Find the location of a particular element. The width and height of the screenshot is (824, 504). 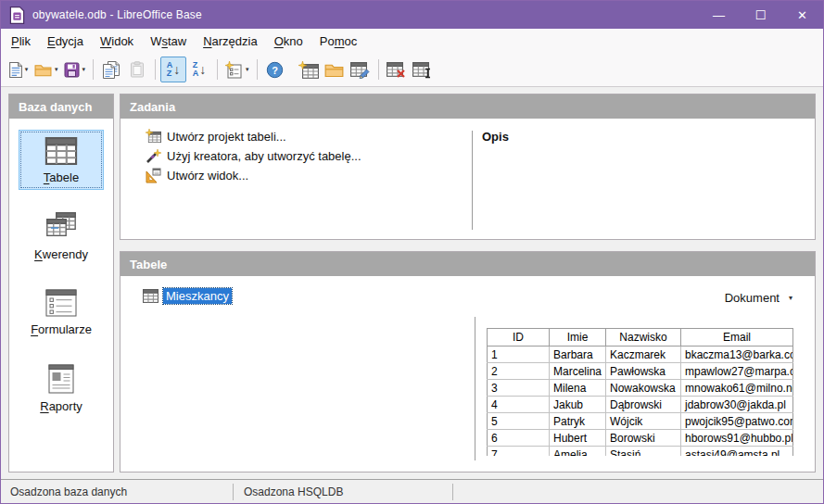

paste-button is located at coordinates (137, 69).